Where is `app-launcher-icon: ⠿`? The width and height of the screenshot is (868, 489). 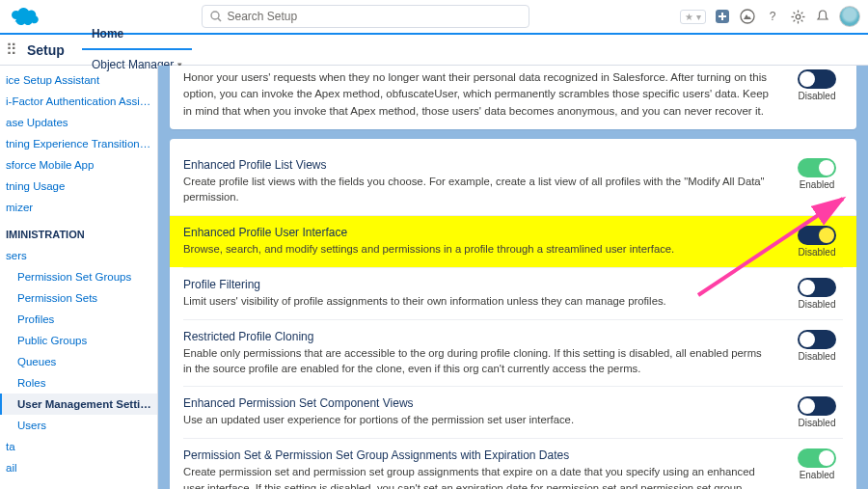
app-launcher-icon: ⠿ is located at coordinates (12, 50).